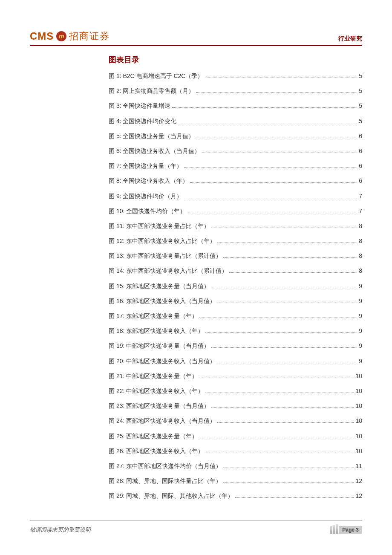  I want to click on toc-entry-label: 图 24: 西部地区快递业务收入（当月值）, so click(162, 421).